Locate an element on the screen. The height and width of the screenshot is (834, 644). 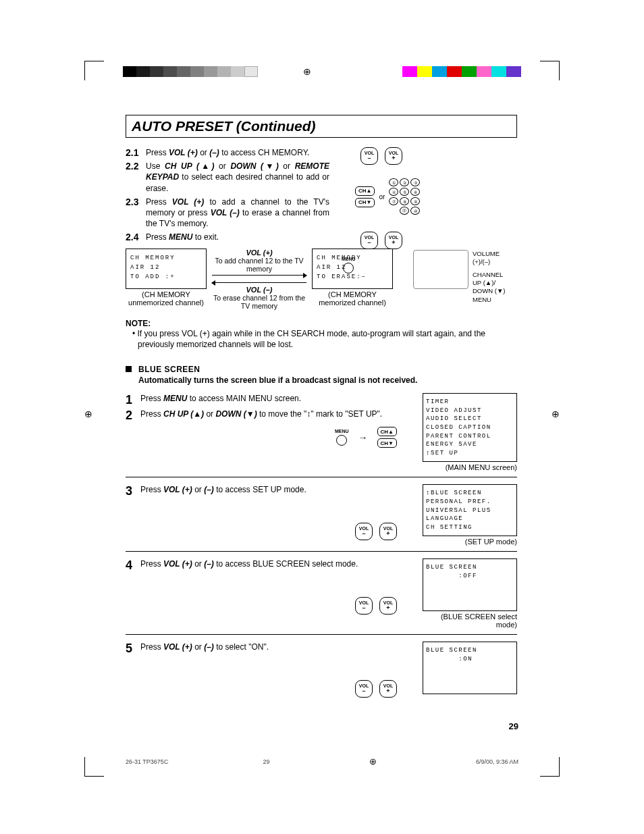
step-text: Press VOL (+) to add a channel to the TV… is located at coordinates (238, 213).